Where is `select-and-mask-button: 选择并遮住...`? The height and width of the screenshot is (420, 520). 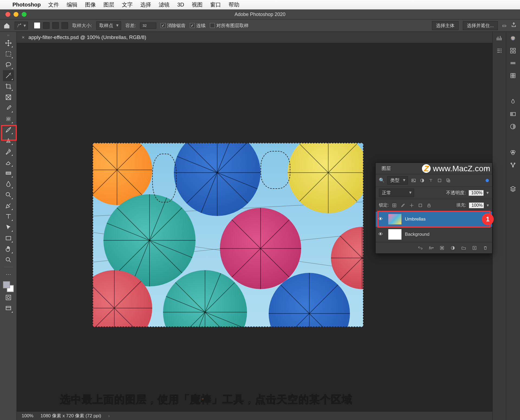 select-and-mask-button: 选择并遮住... is located at coordinates (480, 25).